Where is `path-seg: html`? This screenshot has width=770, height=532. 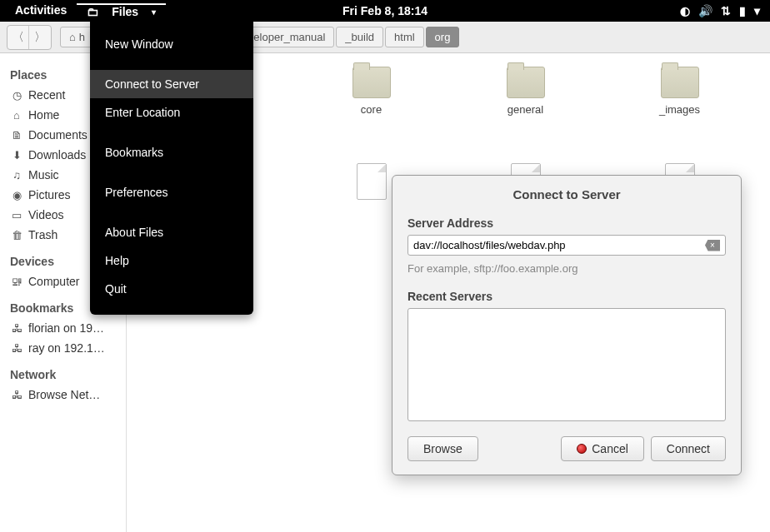
path-seg: html is located at coordinates (405, 37).